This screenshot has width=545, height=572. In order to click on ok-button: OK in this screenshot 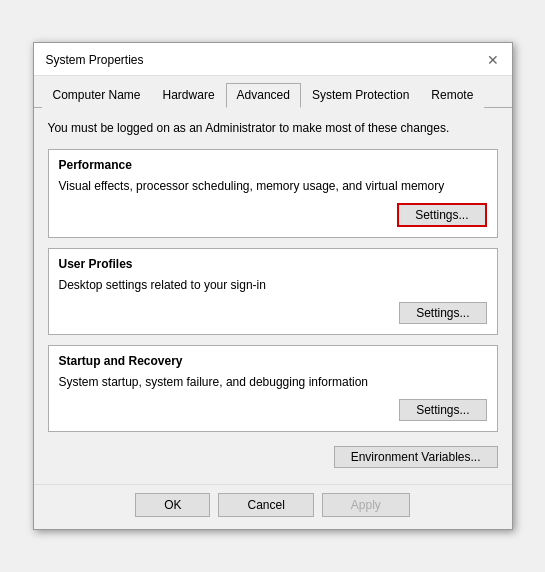, I will do `click(172, 505)`.